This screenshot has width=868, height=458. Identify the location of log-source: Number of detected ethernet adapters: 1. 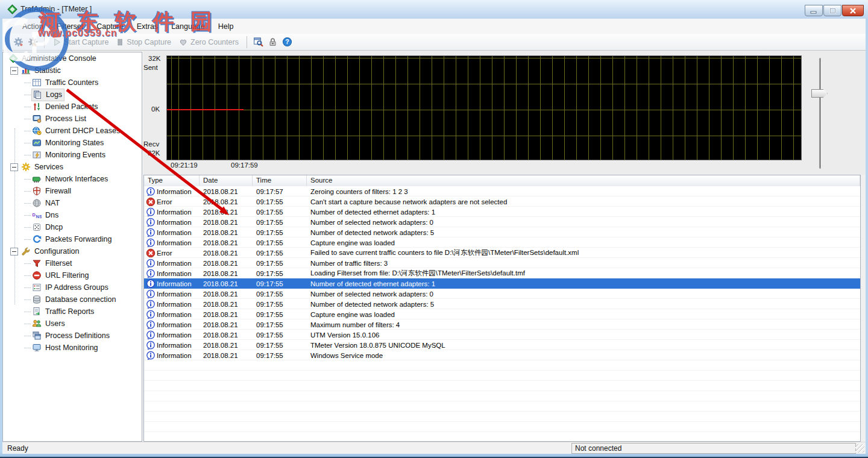
(583, 212).